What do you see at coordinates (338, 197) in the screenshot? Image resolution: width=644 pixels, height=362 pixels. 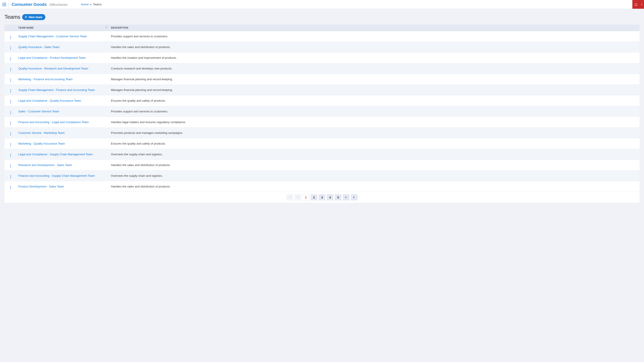 I see `page-number-button: 5` at bounding box center [338, 197].